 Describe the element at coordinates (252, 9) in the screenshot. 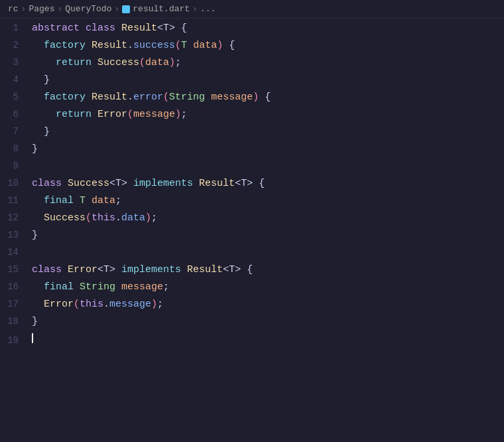

I see `breadcrumb-bar: rc › Pages › QueryTodo › result.dart › .…` at that location.